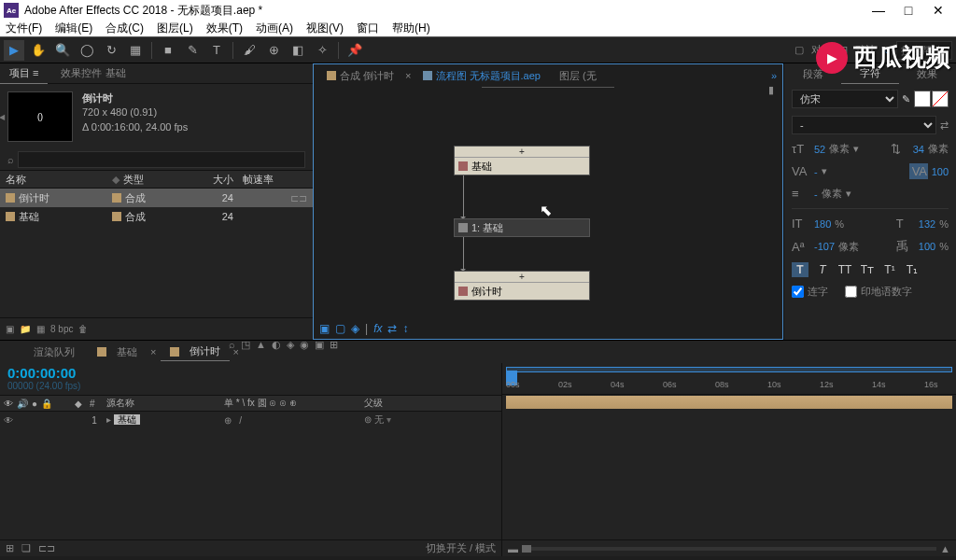 Image resolution: width=956 pixels, height=560 pixels. Describe the element at coordinates (513, 549) in the screenshot. I see `zoom-out-icon: ▬` at that location.